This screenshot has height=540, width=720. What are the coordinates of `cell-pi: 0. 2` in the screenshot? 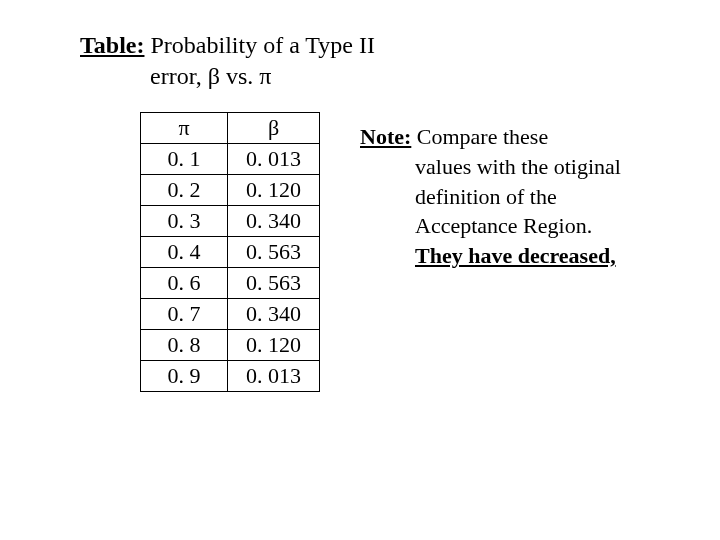 It's located at (184, 190).